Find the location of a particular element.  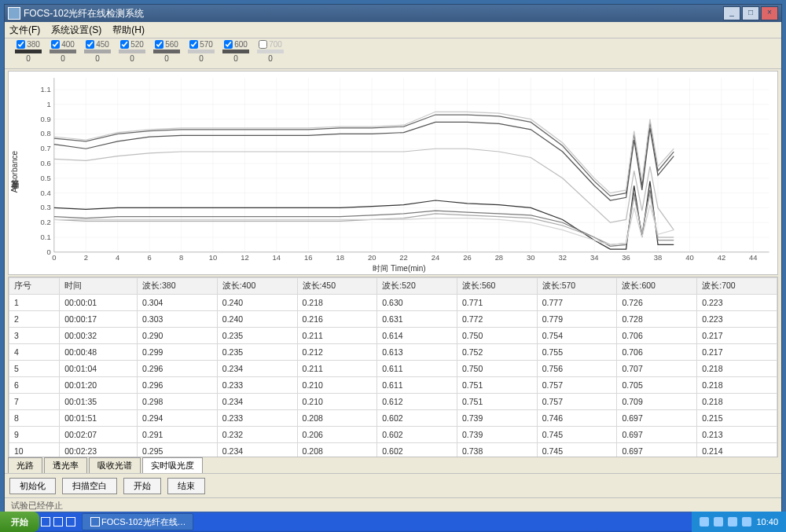

system-tray: 10:40 is located at coordinates (739, 522).